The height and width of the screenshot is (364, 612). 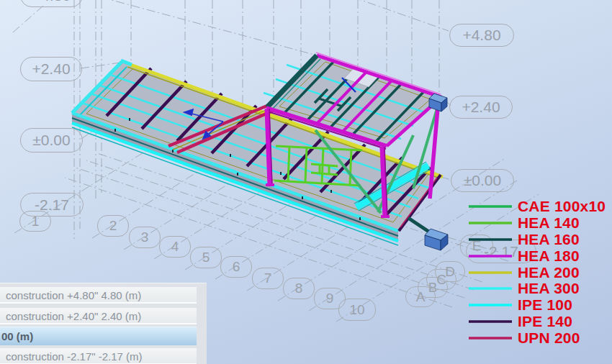 I want to click on legend-row: HEA 160, so click(x=537, y=240).